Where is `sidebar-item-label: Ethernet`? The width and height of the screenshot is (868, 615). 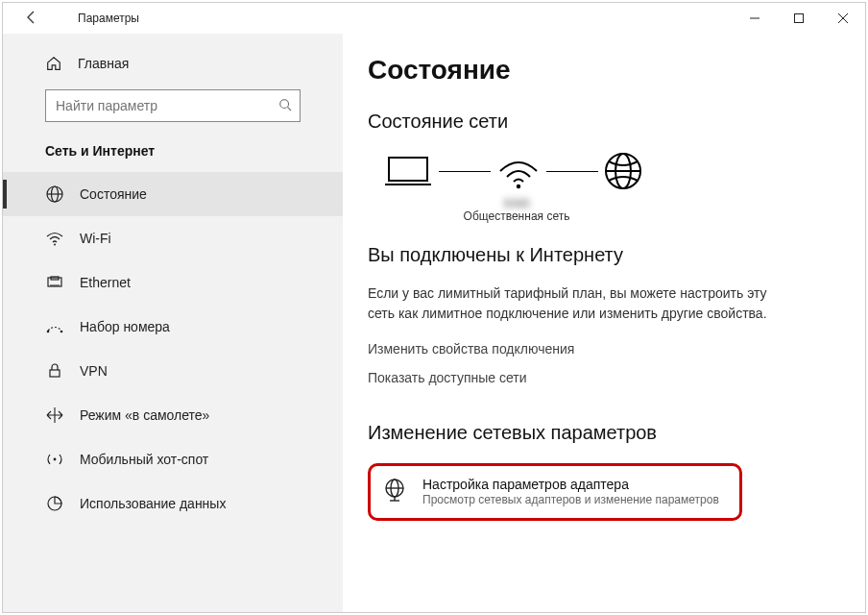
sidebar-item-label: Ethernet is located at coordinates (106, 283).